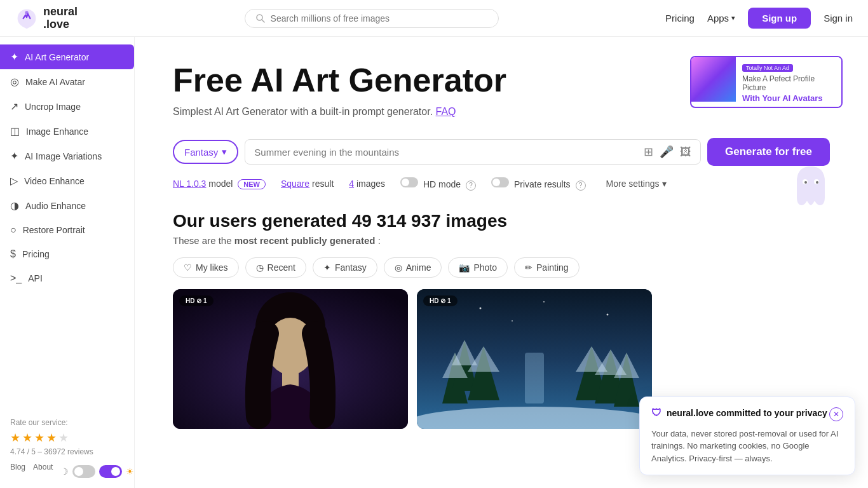 This screenshot has height=488, width=868. Describe the element at coordinates (15, 438) in the screenshot. I see `star-1: ★` at that location.